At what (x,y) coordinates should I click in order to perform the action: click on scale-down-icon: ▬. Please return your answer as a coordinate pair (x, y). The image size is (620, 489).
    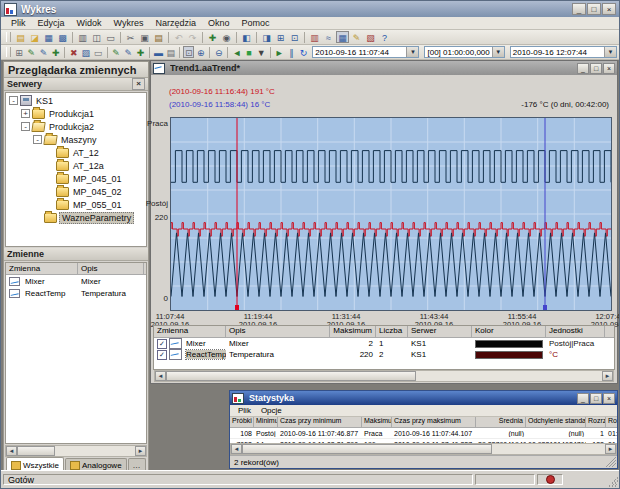
    Looking at the image, I should click on (158, 52).